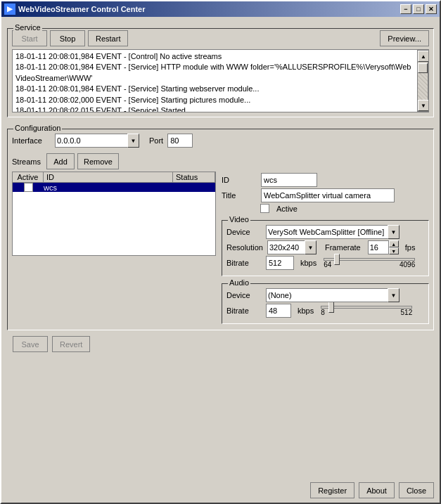 The image size is (441, 504). What do you see at coordinates (221, 38) in the screenshot?
I see `service-toolbar: Start Stop Restart Preview...` at bounding box center [221, 38].